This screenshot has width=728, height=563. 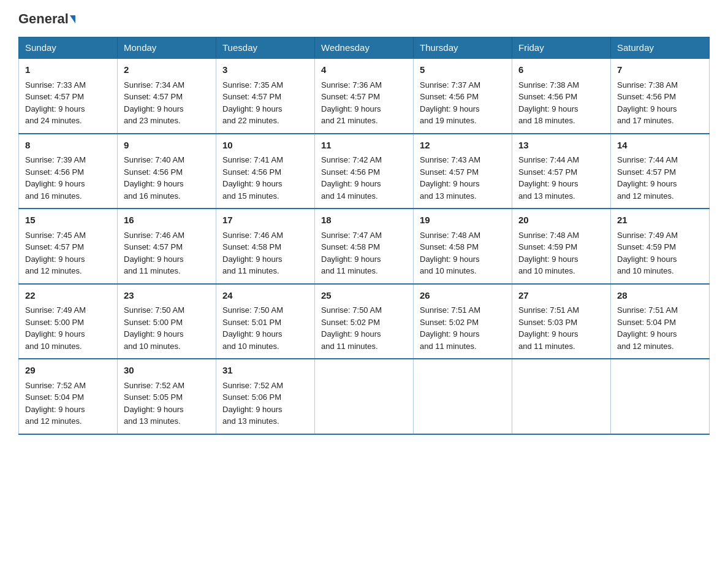 What do you see at coordinates (68, 70) in the screenshot?
I see `day-number: 1` at bounding box center [68, 70].